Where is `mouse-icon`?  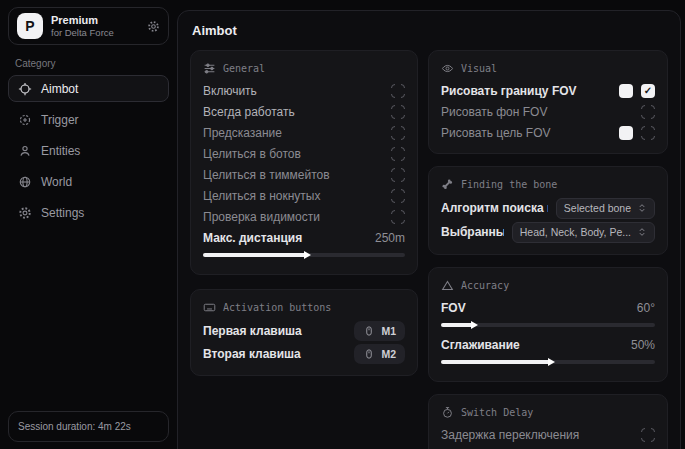 mouse-icon is located at coordinates (369, 354).